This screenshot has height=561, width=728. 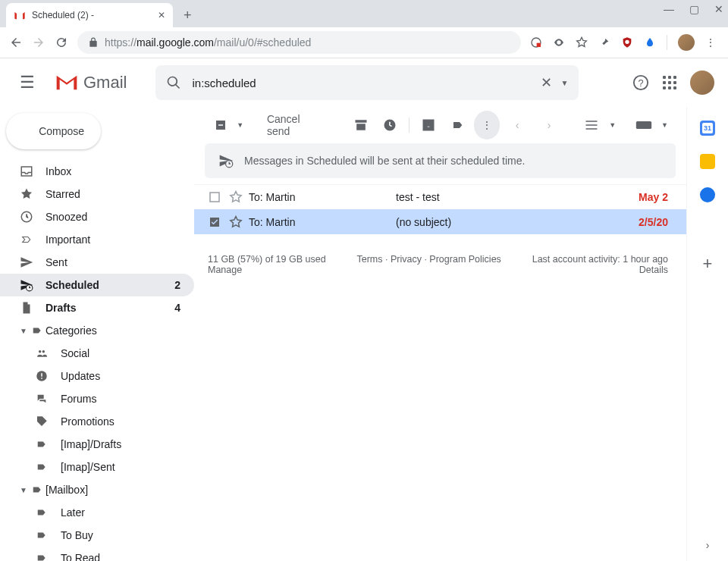 What do you see at coordinates (670, 83) in the screenshot?
I see `apps-grid-icon` at bounding box center [670, 83].